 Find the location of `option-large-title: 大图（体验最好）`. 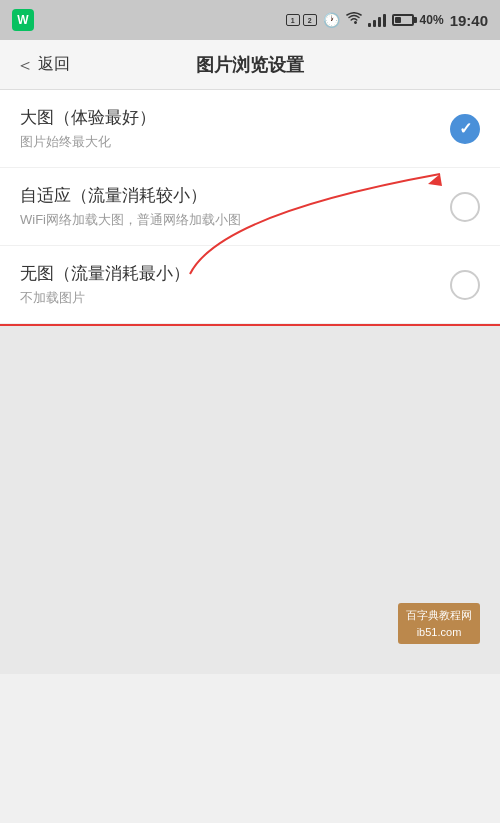

option-large-title: 大图（体验最好） is located at coordinates (235, 118).